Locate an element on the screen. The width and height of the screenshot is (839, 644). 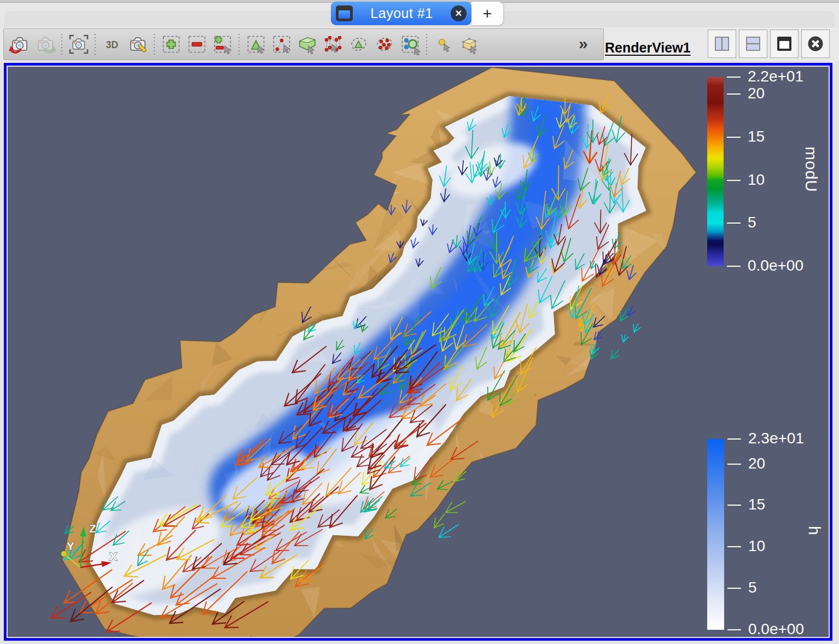
maximize-view-icon is located at coordinates (784, 44).